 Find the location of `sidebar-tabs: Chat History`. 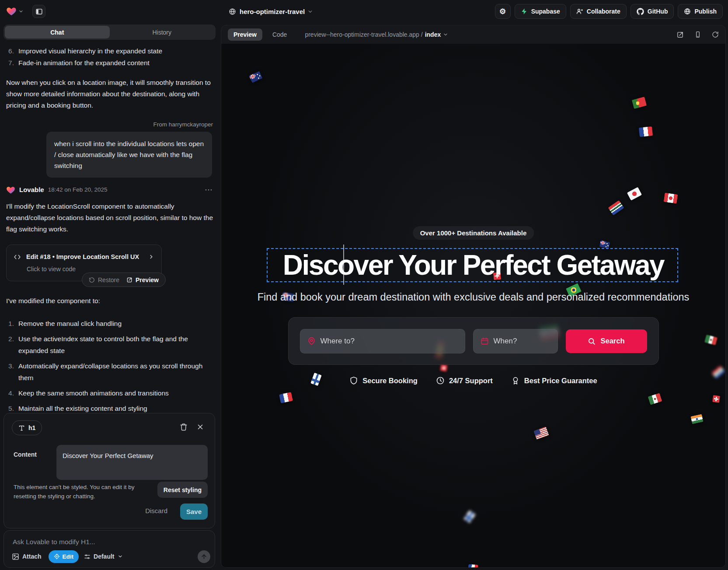

sidebar-tabs: Chat History is located at coordinates (109, 32).